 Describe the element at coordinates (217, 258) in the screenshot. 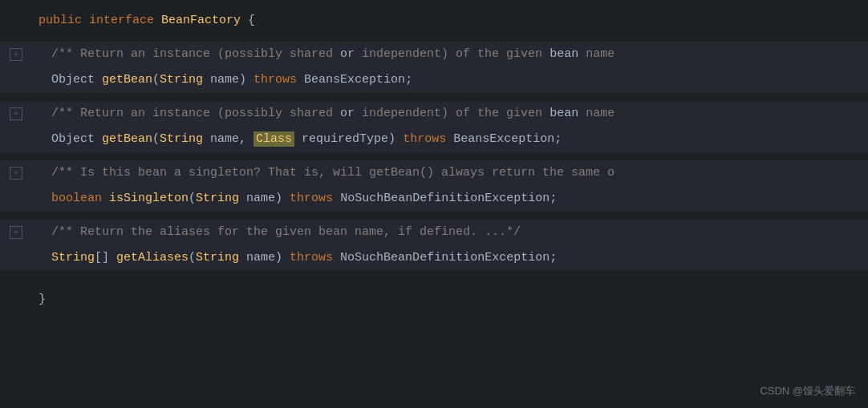

I see `param-type-string-4: String` at that location.